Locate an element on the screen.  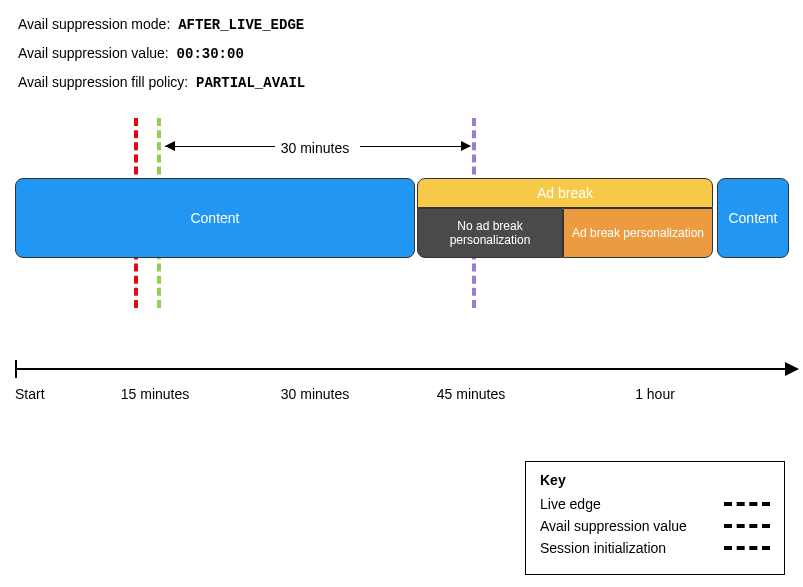
mode-value: AFTER_LIVE_EDGE is located at coordinates (241, 25).